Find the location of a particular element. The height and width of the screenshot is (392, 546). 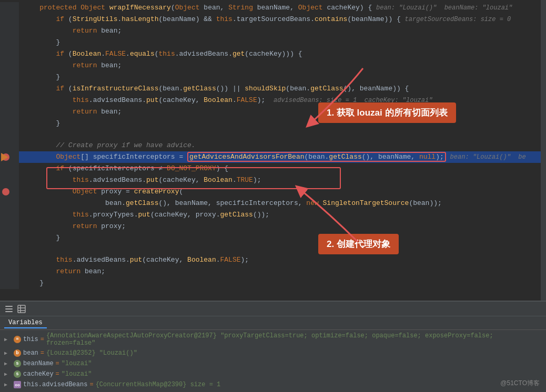

code-content-8: if (isInfrastructureClass(bean.getClass(… is located at coordinates (282, 89).